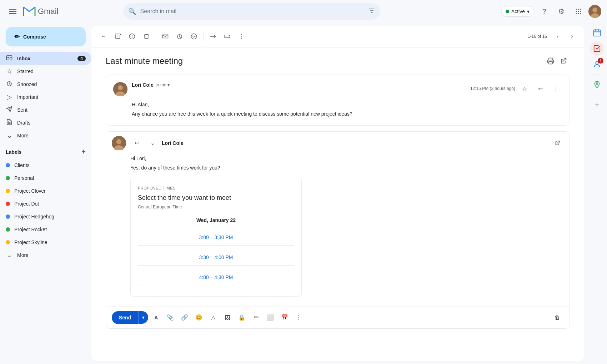  What do you see at coordinates (165, 36) in the screenshot?
I see `mark-read-button` at bounding box center [165, 36].